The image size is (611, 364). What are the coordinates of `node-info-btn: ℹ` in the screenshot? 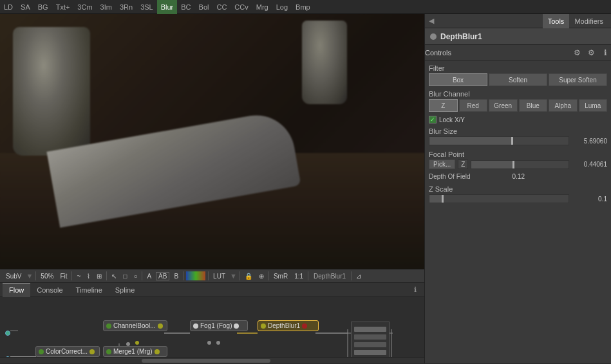 It's located at (605, 53).